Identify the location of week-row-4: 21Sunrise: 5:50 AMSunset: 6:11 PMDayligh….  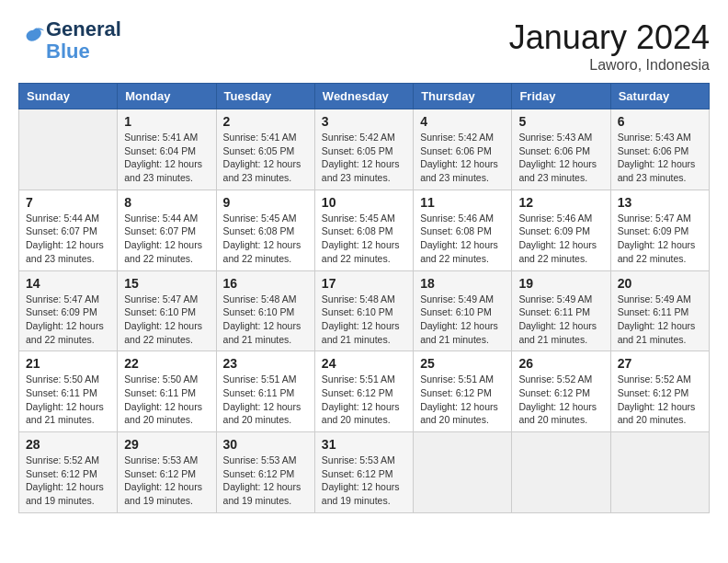
(364, 392).